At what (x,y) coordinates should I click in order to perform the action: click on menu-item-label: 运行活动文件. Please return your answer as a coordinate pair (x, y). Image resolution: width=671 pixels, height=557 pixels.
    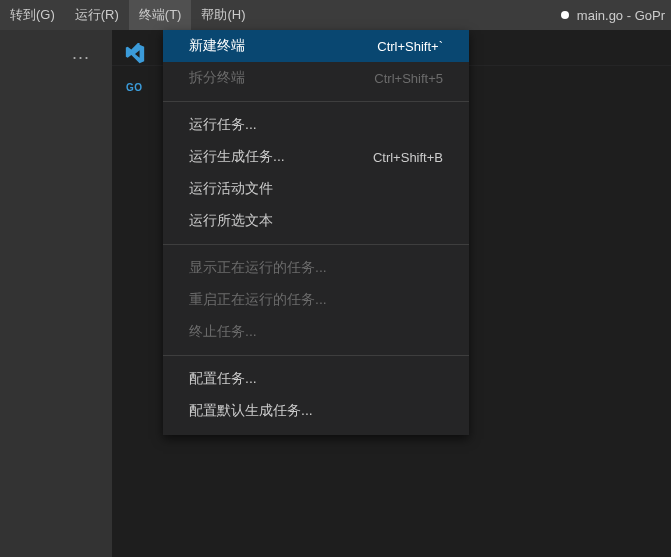
    Looking at the image, I should click on (316, 189).